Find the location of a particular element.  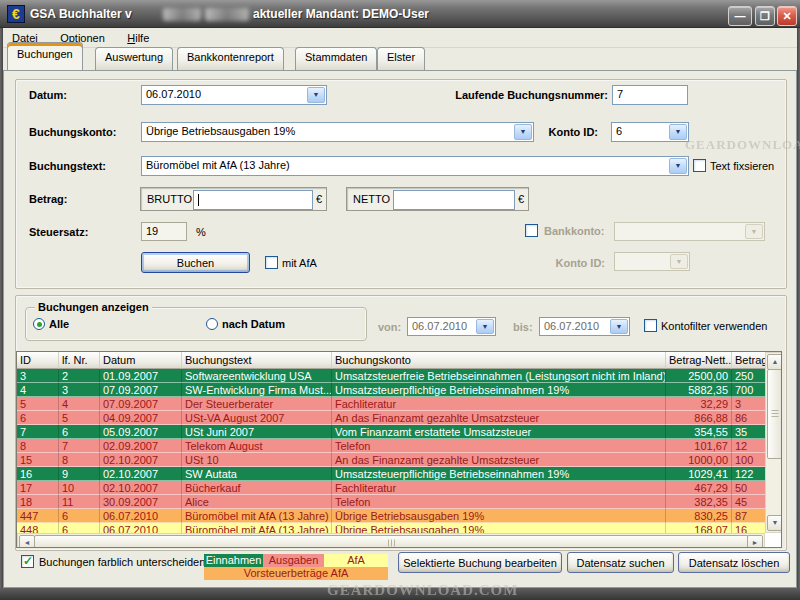

table-row: 8702.09.2007Telekom AugustTelefon101,671… is located at coordinates (392, 446).